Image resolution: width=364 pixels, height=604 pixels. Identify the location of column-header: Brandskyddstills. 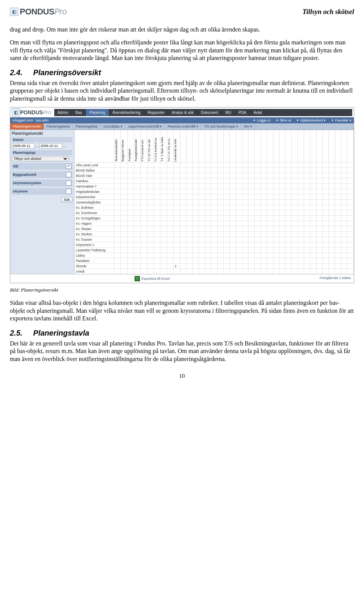
(116, 150).